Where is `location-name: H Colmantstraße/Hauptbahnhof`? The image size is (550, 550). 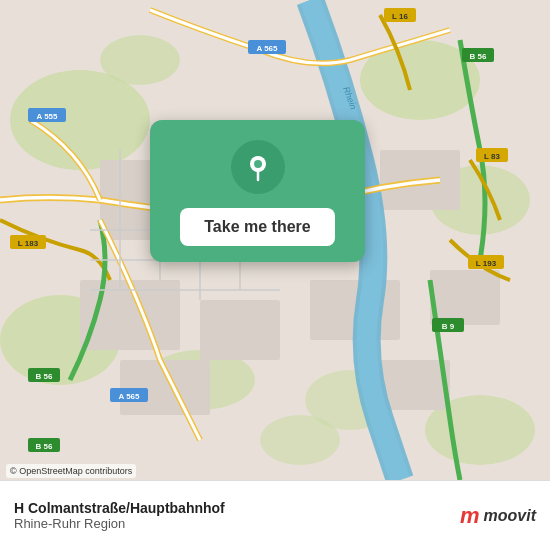 location-name: H Colmantstraße/Hauptbahnhof is located at coordinates (237, 508).